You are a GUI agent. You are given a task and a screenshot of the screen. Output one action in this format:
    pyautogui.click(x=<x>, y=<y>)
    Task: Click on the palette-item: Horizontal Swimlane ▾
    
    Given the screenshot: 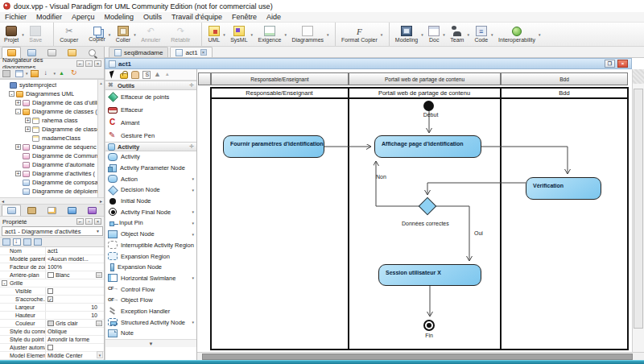 What is the action you would take?
    pyautogui.click(x=151, y=279)
    